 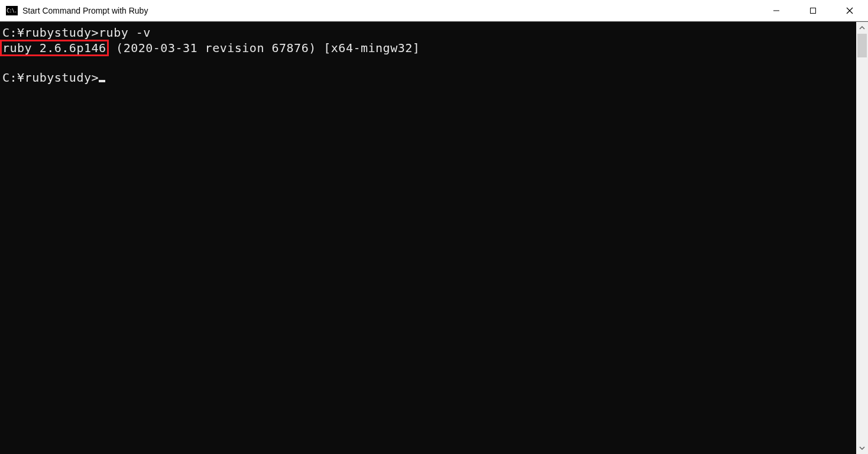 I want to click on window-controls, so click(x=813, y=11).